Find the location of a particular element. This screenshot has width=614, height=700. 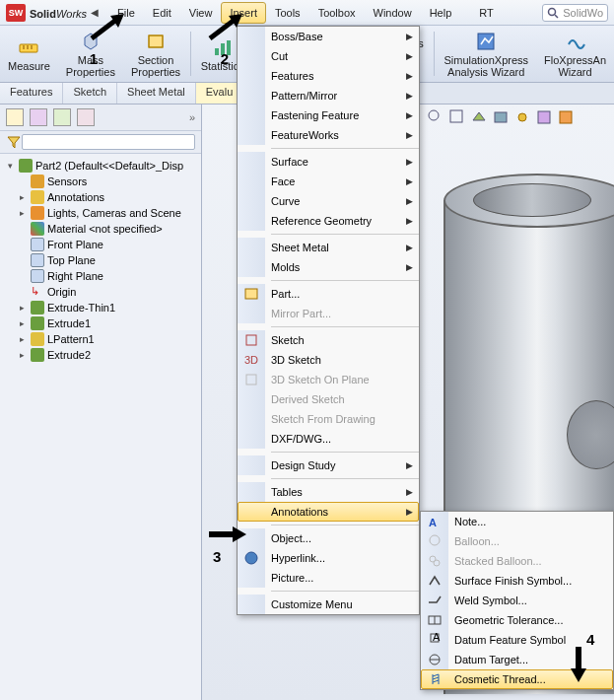

insert-picture: Picture... is located at coordinates (328, 578).